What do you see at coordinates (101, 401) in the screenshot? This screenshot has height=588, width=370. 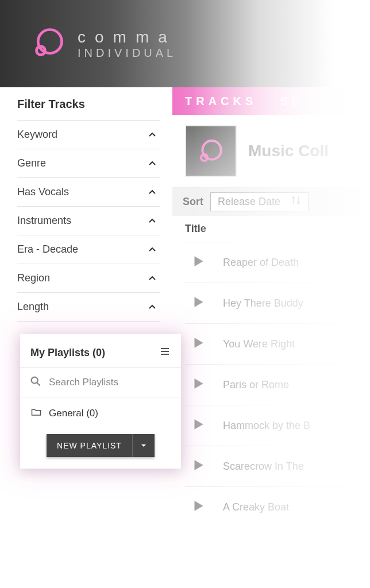 I see `playlists-panel: My Playlists (0) General (0) NEW PLAYLIS…` at bounding box center [101, 401].